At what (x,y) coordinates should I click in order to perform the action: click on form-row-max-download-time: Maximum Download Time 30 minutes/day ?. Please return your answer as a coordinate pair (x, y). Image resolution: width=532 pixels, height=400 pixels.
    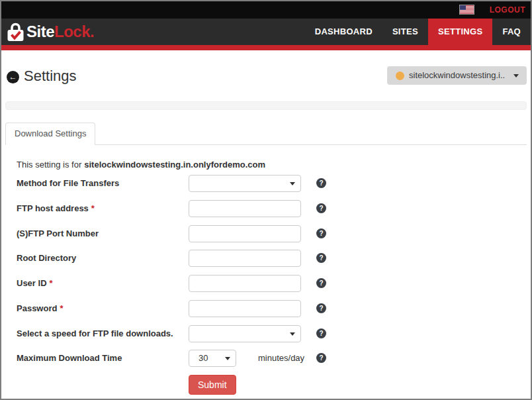
    Looking at the image, I should click on (268, 358).